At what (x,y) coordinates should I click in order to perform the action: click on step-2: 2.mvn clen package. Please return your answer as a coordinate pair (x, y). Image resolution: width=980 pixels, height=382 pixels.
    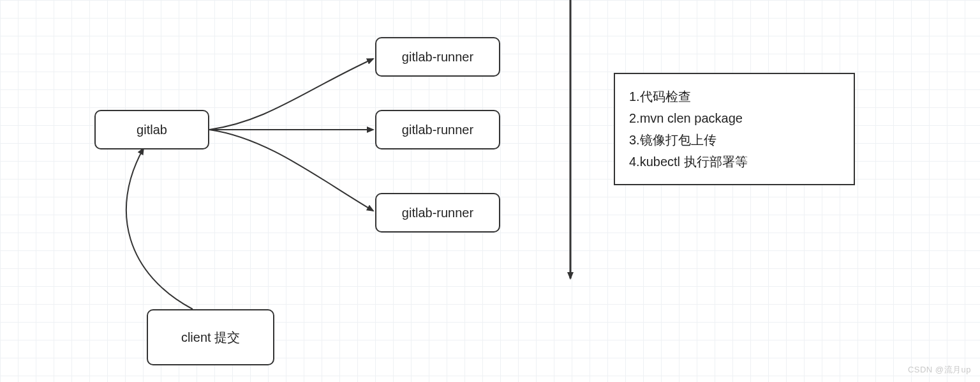
    Looking at the image, I should click on (734, 118).